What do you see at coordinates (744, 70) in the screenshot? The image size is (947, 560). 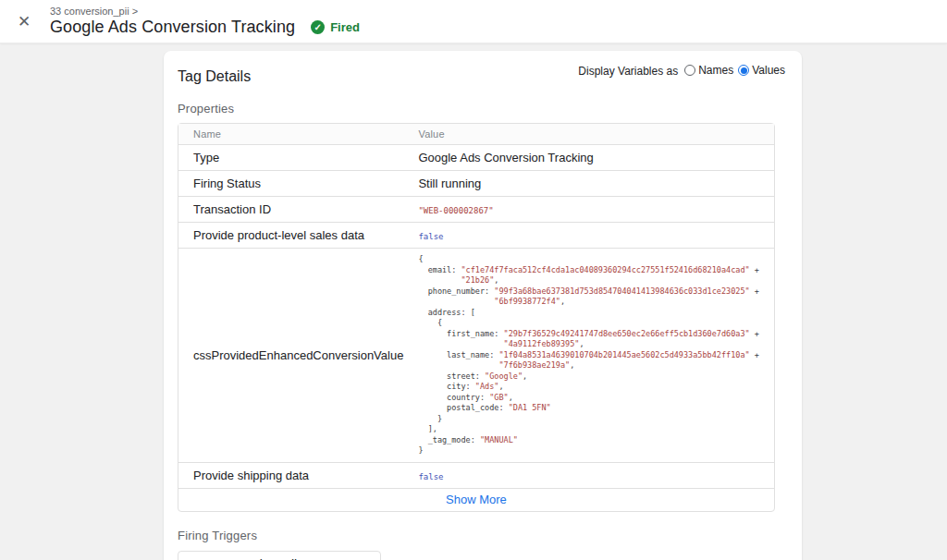 I see `radio-selected-icon` at bounding box center [744, 70].